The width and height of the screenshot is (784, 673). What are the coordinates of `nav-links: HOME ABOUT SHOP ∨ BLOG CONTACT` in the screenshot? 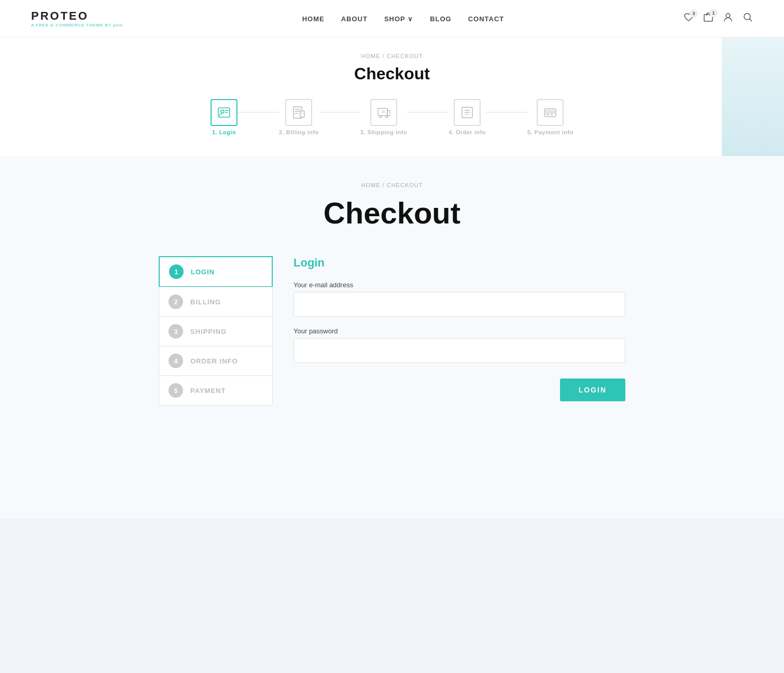 It's located at (403, 19).